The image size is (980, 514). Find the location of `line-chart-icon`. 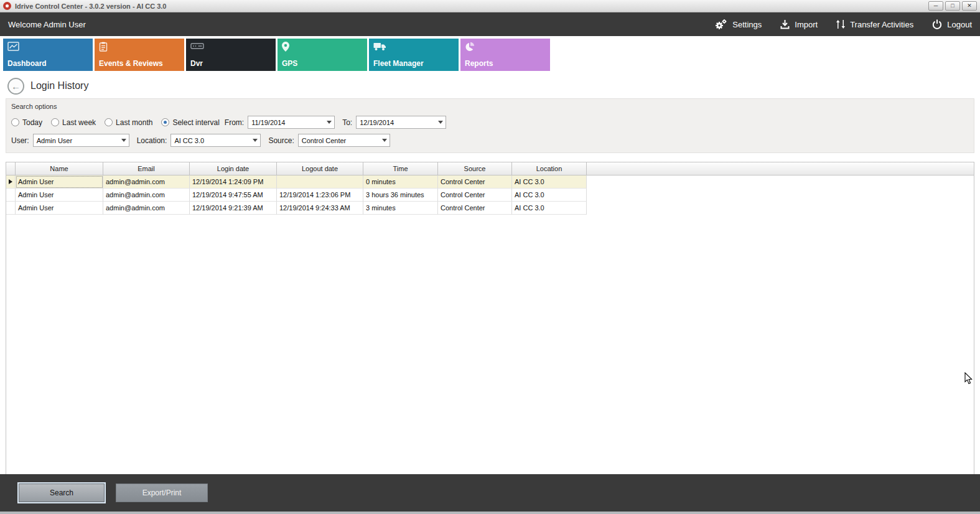

line-chart-icon is located at coordinates (48, 48).